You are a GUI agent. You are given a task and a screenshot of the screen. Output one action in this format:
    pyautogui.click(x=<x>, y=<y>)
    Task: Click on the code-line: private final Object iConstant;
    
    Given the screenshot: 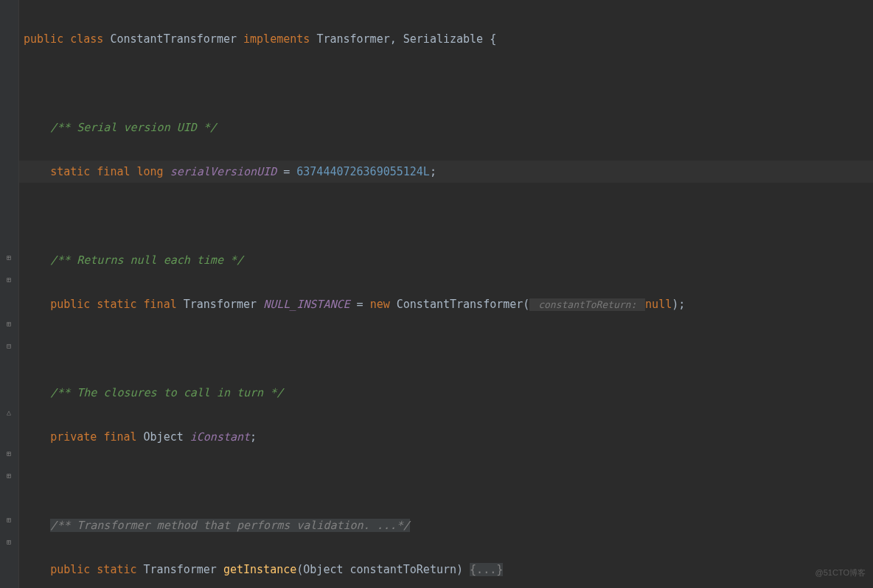 What is the action you would take?
    pyautogui.click(x=354, y=437)
    